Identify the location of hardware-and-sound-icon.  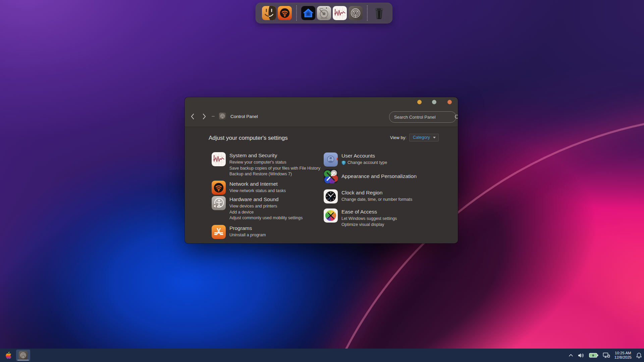
(219, 203).